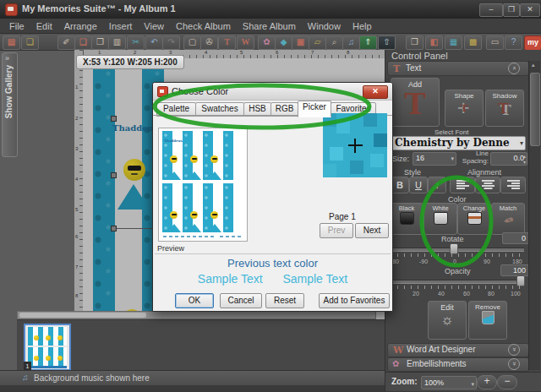  Describe the element at coordinates (314, 109) in the screenshot. I see `tab-picker: Picker` at that location.